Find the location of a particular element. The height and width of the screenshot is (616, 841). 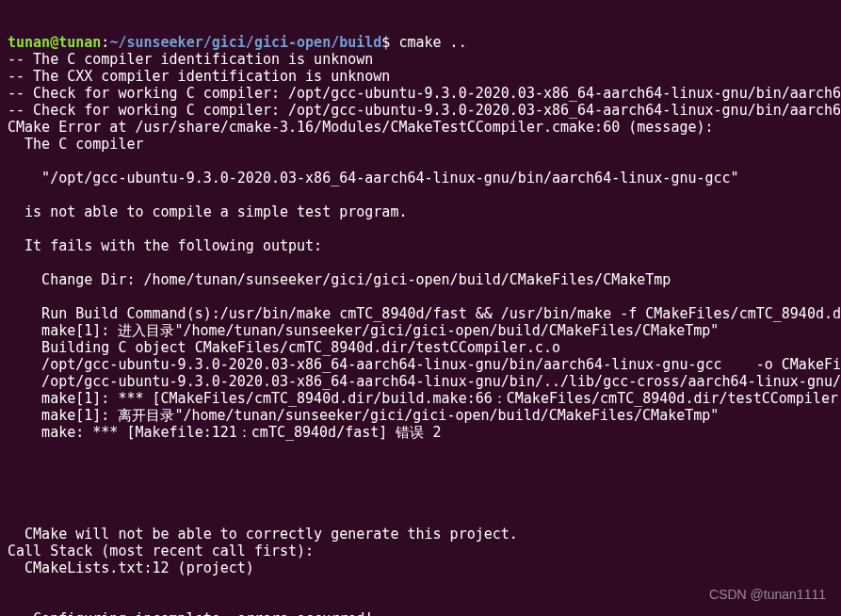

output-line: make: *** [Makefile:121：cmTC_8940d/fast]… is located at coordinates (420, 432).